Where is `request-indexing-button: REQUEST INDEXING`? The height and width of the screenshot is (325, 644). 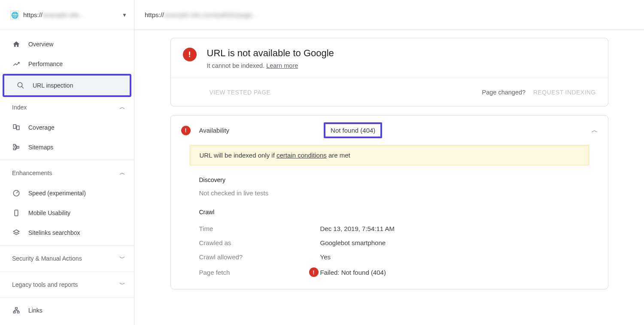
request-indexing-button: REQUEST INDEXING is located at coordinates (564, 92).